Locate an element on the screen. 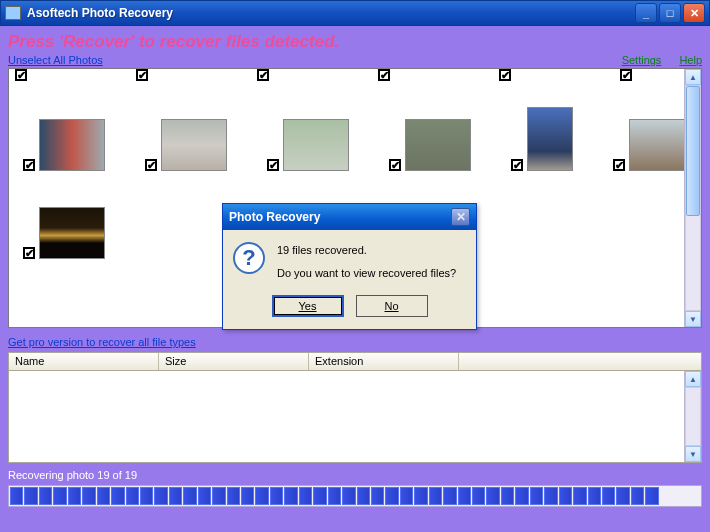 Image resolution: width=710 pixels, height=532 pixels. column-extension: Extension is located at coordinates (384, 362).